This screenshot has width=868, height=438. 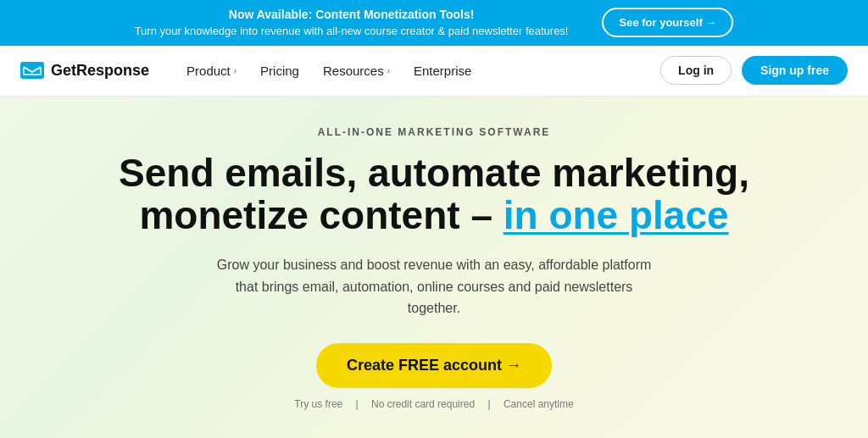 I want to click on headline-highlight: in one place, so click(x=616, y=215).